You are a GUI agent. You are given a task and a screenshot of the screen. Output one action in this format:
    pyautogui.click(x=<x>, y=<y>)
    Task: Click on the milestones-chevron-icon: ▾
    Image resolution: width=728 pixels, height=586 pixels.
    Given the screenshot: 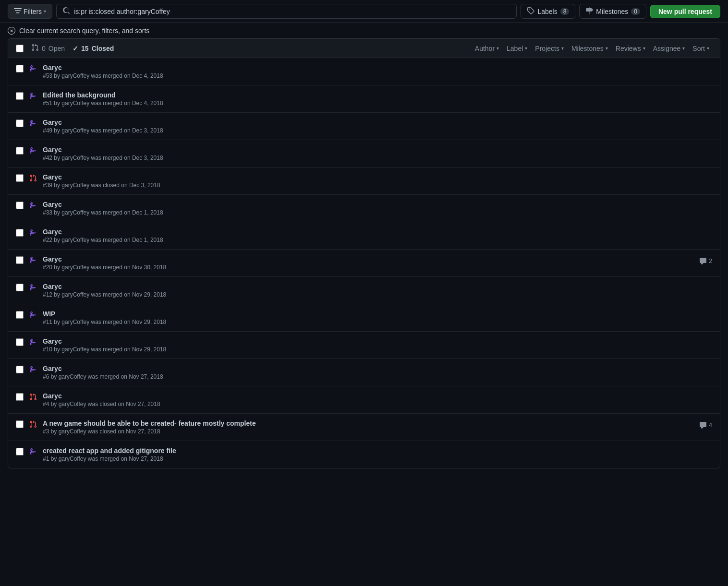 What is the action you would take?
    pyautogui.click(x=607, y=48)
    